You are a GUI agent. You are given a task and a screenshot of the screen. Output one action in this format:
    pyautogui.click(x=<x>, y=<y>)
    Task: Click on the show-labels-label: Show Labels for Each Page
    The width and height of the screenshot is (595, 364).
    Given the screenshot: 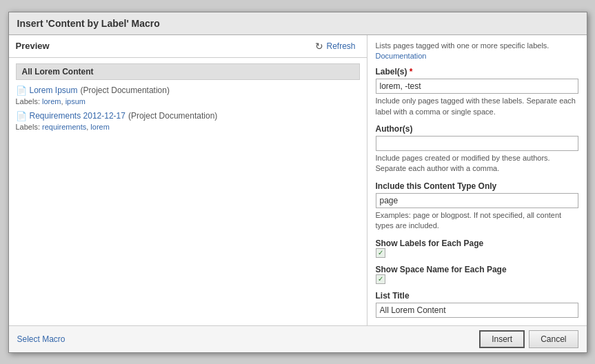 What is the action you would take?
    pyautogui.click(x=477, y=243)
    